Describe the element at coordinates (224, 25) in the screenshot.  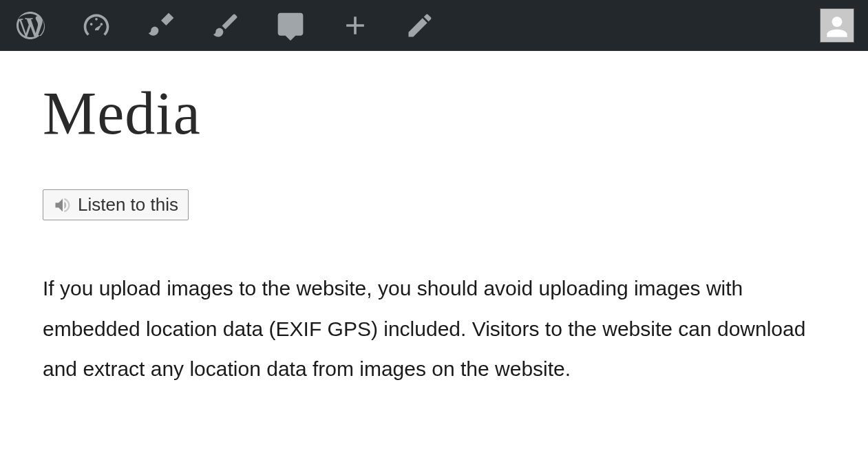
I see `admin-bar-left` at that location.